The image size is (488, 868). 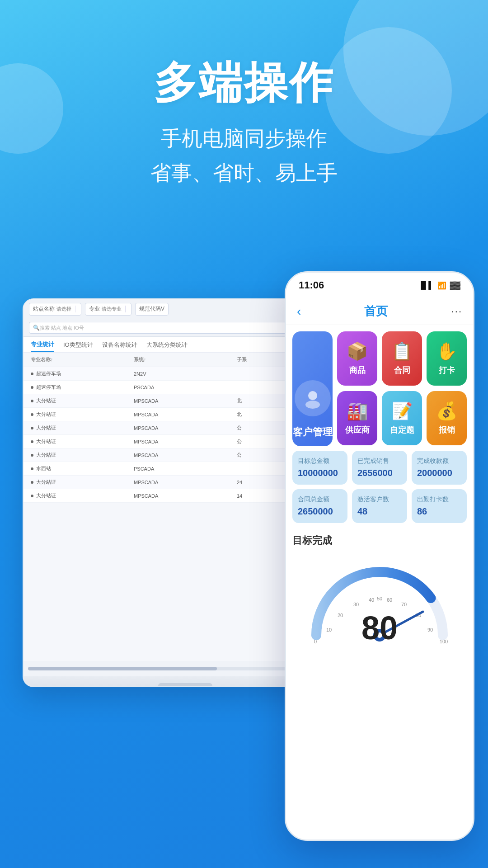 I want to click on svg-text: 10, so click(x=329, y=630).